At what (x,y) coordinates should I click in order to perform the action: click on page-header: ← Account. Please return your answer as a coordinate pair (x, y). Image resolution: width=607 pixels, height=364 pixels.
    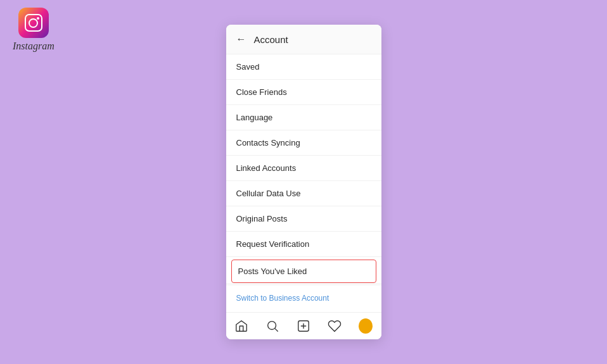
    Looking at the image, I should click on (304, 39).